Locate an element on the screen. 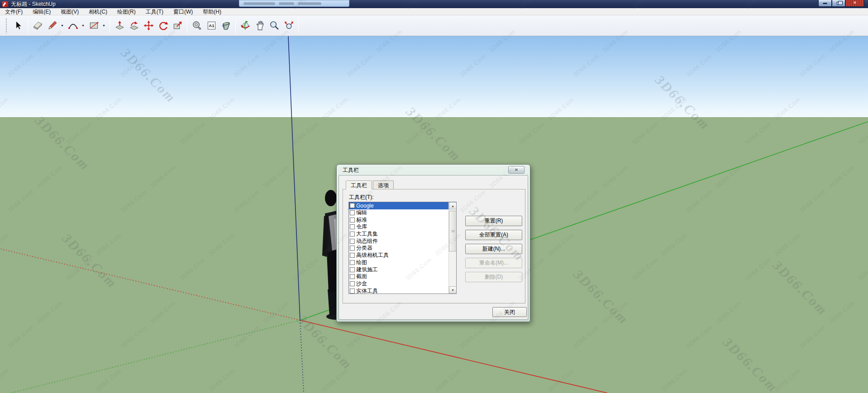 The image size is (868, 393). rectangle-dropdown-arrow-icon: ▼ is located at coordinates (104, 26).